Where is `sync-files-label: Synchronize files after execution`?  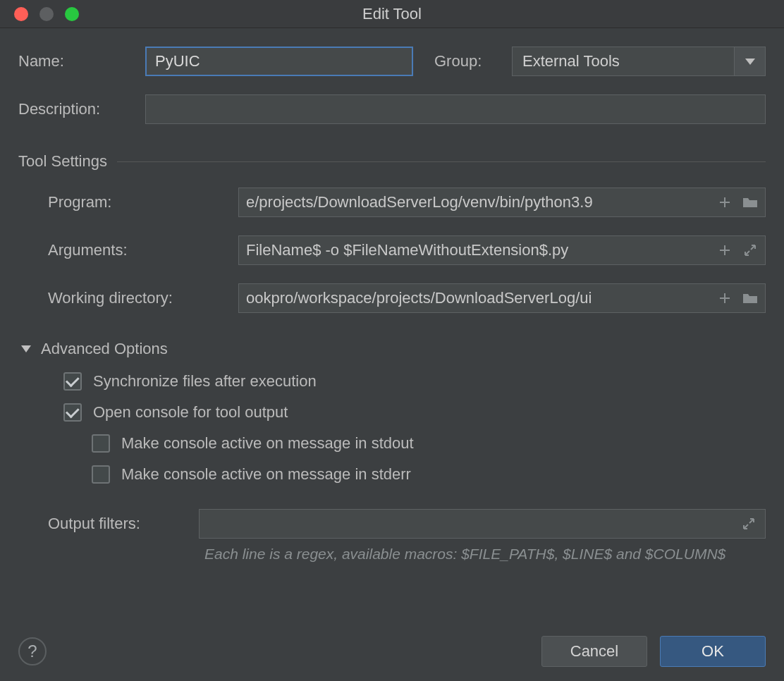 sync-files-label: Synchronize files after execution is located at coordinates (204, 381).